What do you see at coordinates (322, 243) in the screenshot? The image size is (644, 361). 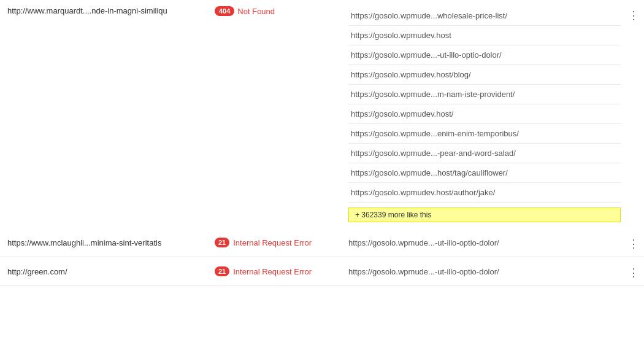 I see `table-row: https://www.mclaughli...minima-sint-veri…` at bounding box center [322, 243].